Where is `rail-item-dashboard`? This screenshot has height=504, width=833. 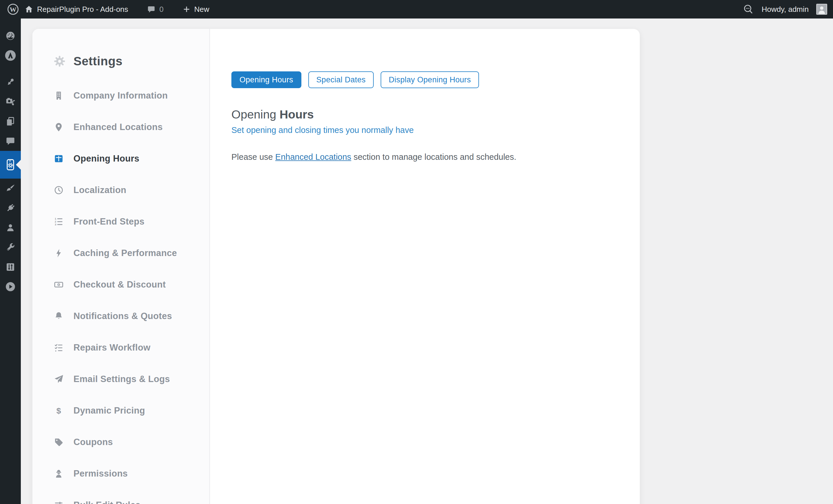 rail-item-dashboard is located at coordinates (10, 36).